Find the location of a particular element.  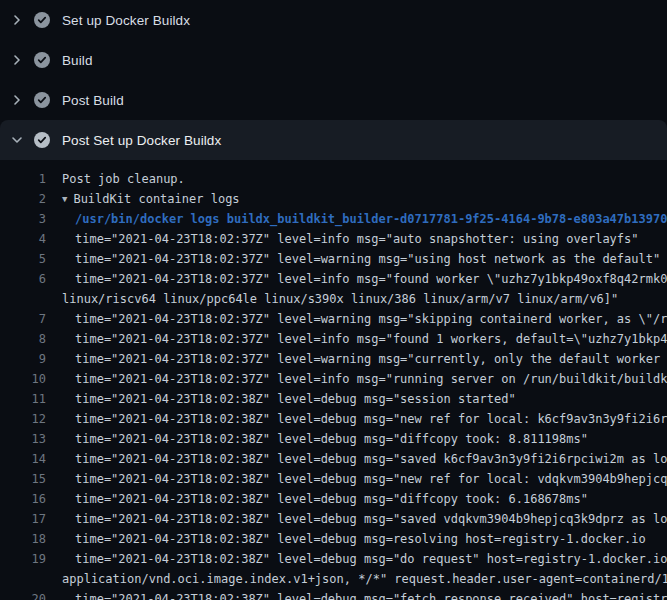

collapse-triangle-icon: ▼ is located at coordinates (64, 199).